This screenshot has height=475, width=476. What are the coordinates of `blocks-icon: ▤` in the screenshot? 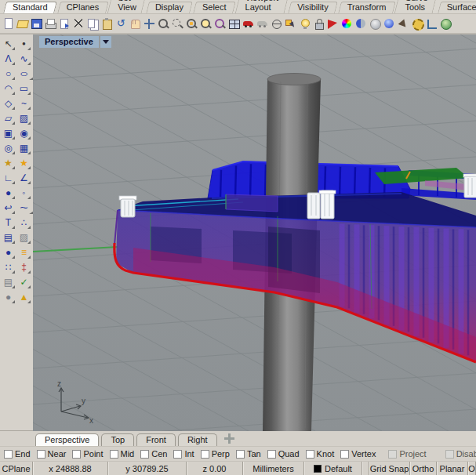 It's located at (8, 237).